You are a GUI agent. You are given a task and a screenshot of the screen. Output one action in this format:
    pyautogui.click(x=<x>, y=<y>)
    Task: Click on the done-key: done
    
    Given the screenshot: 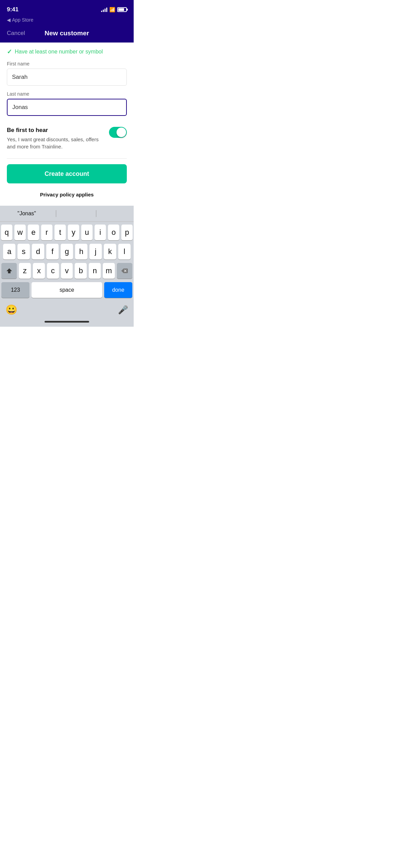 What is the action you would take?
    pyautogui.click(x=118, y=290)
    